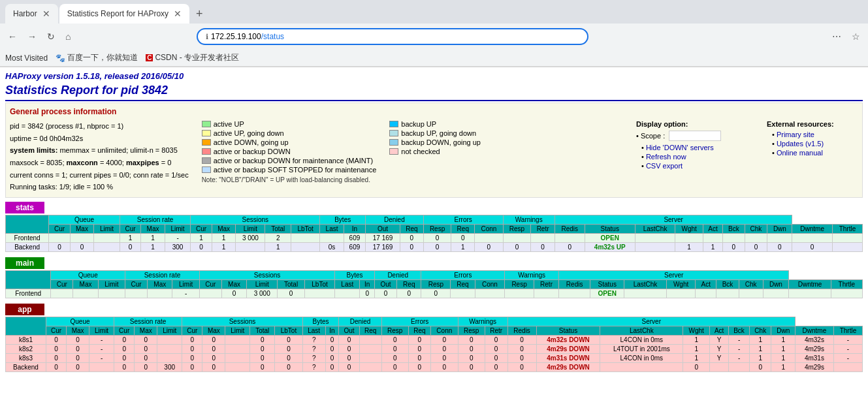 This screenshot has height=410, width=868. I want to click on legend-label-active-backup-down: active or backup DOWN, so click(252, 151).